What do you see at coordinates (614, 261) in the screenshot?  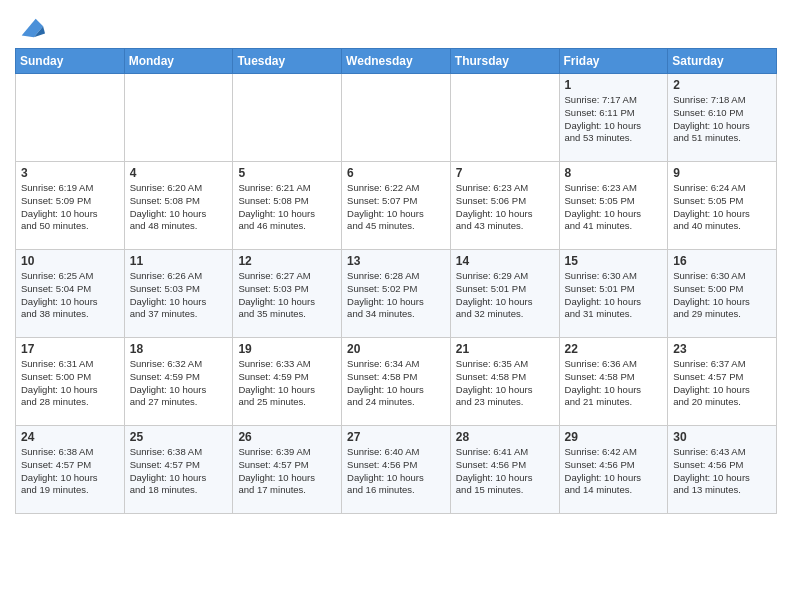 I see `day-number: 15` at bounding box center [614, 261].